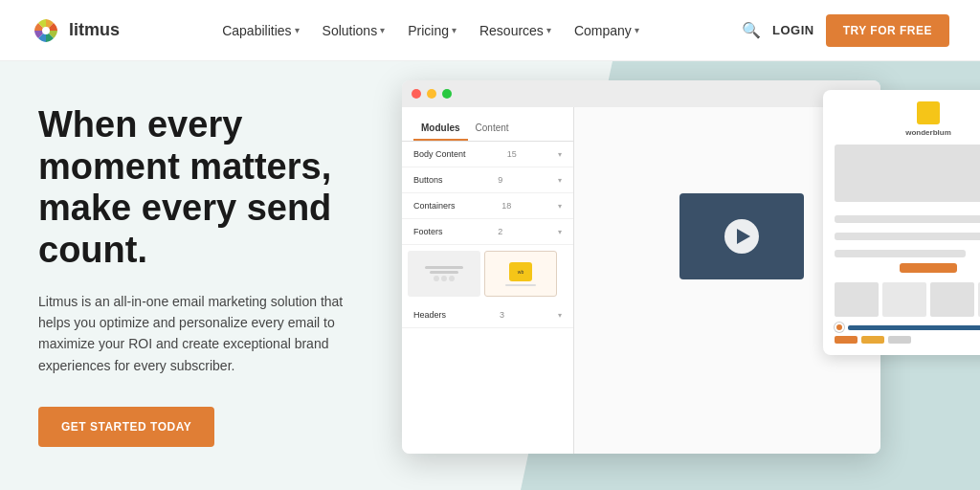 The width and height of the screenshot is (980, 490). Describe the element at coordinates (260, 31) in the screenshot. I see `nav-capabilities: Capabilities ▾` at that location.